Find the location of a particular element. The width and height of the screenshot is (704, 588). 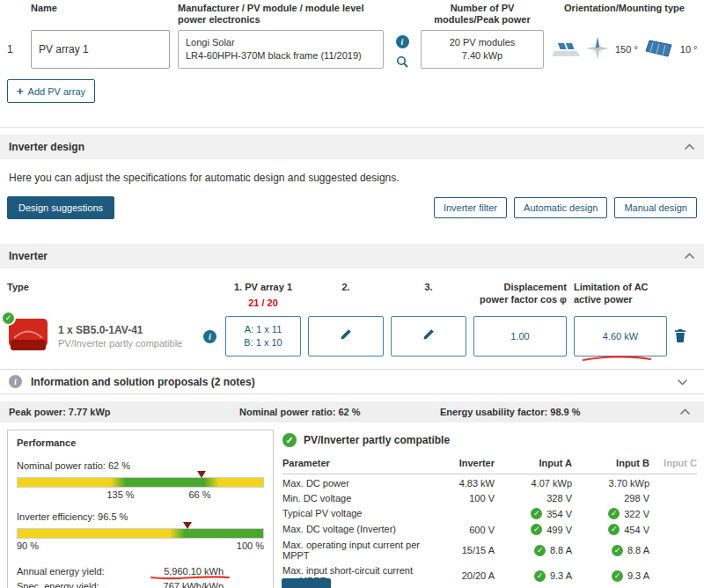

inverter-section-header: Inverter is located at coordinates (352, 256).